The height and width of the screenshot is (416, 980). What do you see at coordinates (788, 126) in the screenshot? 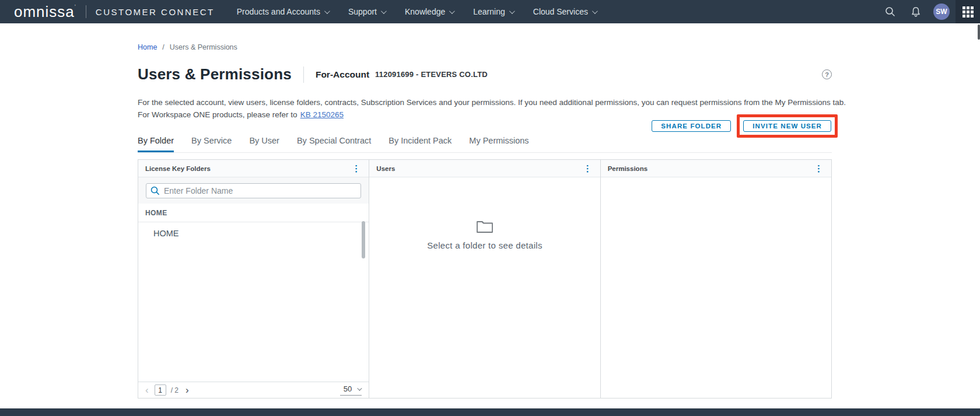
I see `annotation-highlight-box: INVITE NEW USER` at bounding box center [788, 126].